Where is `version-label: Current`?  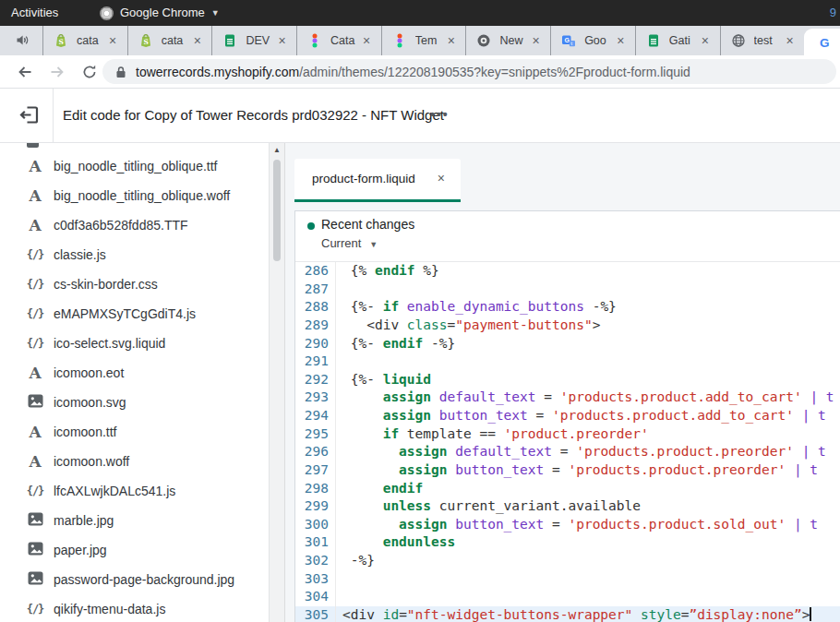 version-label: Current is located at coordinates (342, 244).